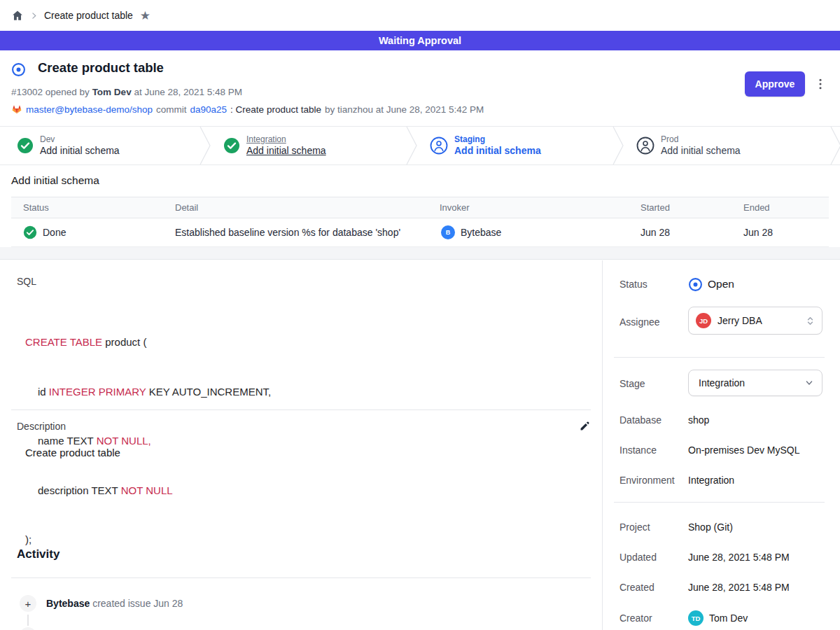  I want to click on sql-line: );, so click(148, 540).